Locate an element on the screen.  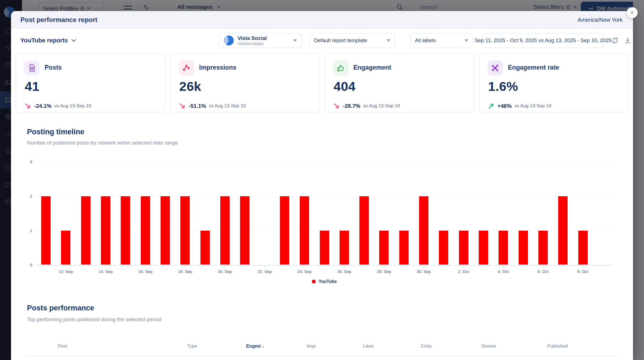
report-template-value: Default report template is located at coordinates (340, 40).